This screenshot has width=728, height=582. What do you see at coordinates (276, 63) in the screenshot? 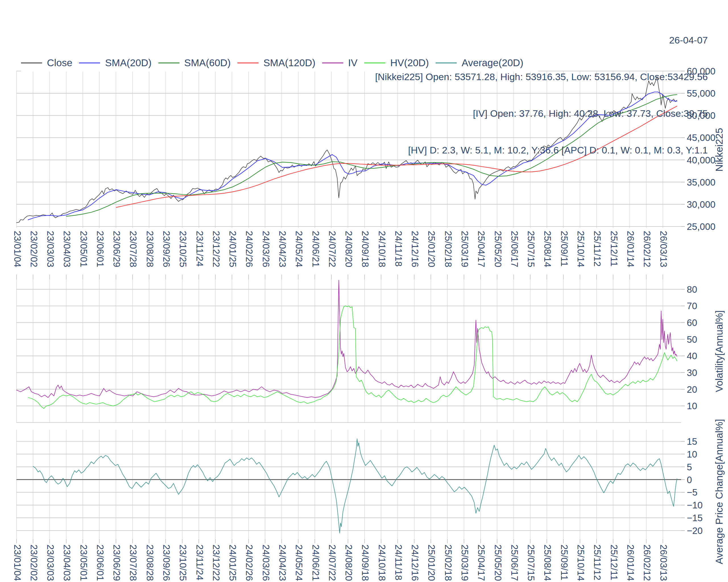
I see `legend-item-sma-120d: SMA(120D)` at bounding box center [276, 63].